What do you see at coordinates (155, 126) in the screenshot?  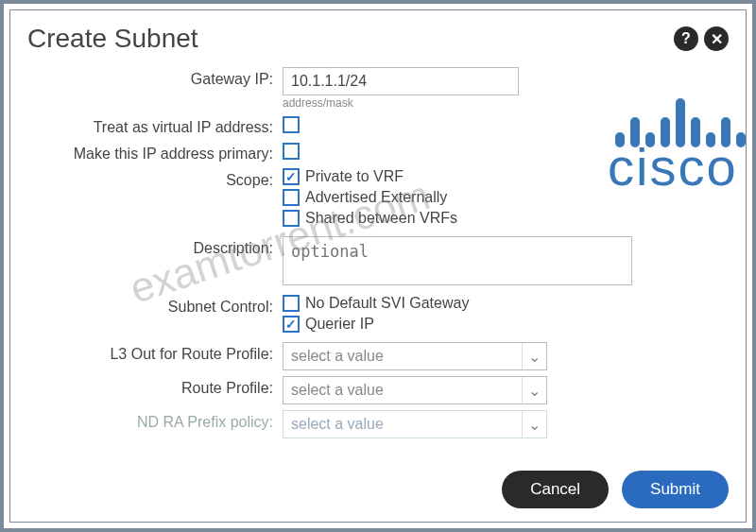 I see `treat-virtual-label: Treat as virtual IP address:` at bounding box center [155, 126].